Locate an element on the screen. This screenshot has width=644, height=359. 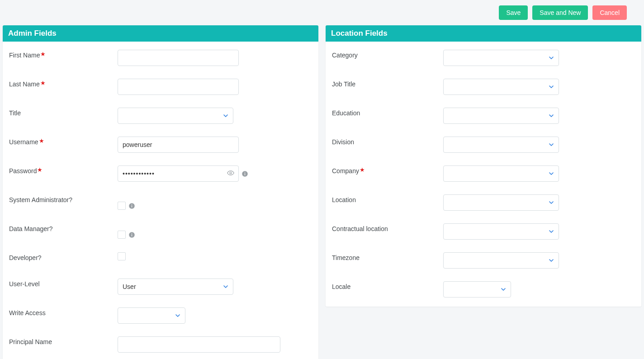
developer-checkbox is located at coordinates (122, 256).